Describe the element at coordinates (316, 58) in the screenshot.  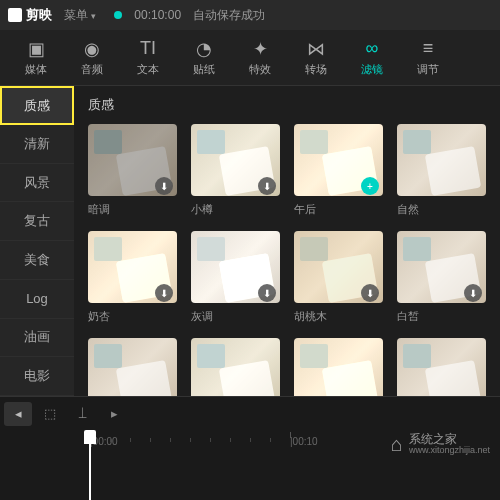
I see `tool-转场: ⋈转场` at that location.